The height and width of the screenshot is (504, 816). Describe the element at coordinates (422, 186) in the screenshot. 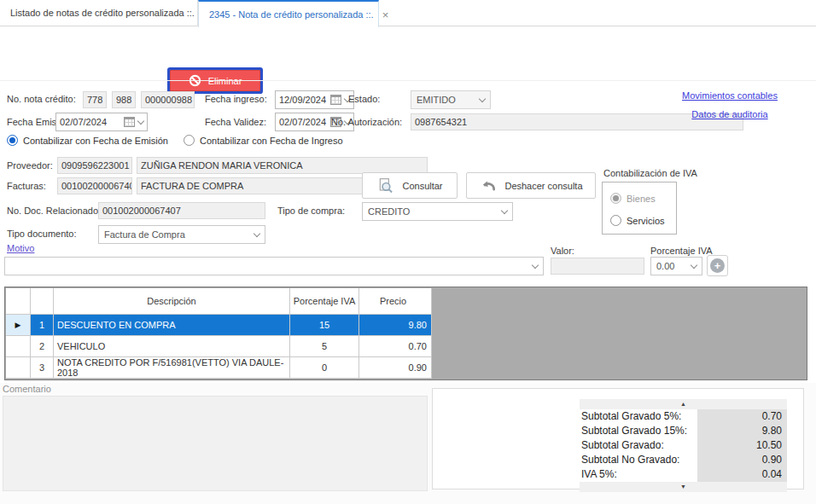

I see `consultar-label: Consultar` at that location.